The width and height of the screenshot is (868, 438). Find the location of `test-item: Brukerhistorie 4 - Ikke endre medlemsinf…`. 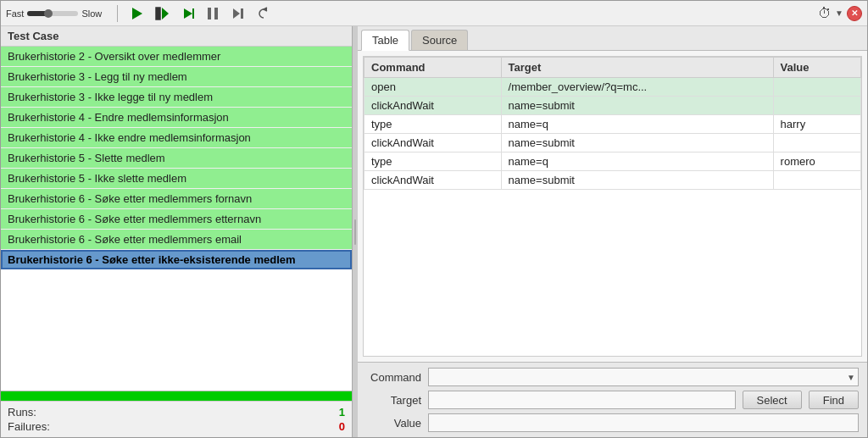

test-item: Brukerhistorie 4 - Ikke endre medlemsinf… is located at coordinates (176, 138).